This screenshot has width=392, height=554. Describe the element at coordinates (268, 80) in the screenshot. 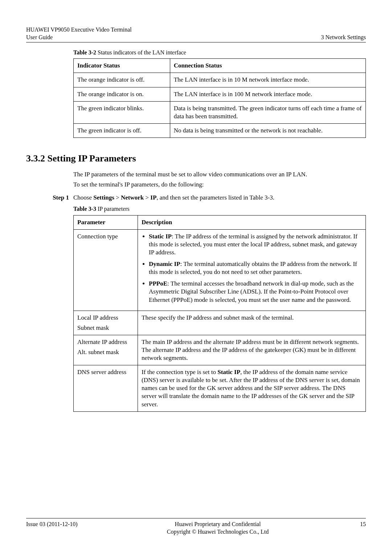

I see `connection-status-cell: The LAN interface is in 10 M network int…` at that location.